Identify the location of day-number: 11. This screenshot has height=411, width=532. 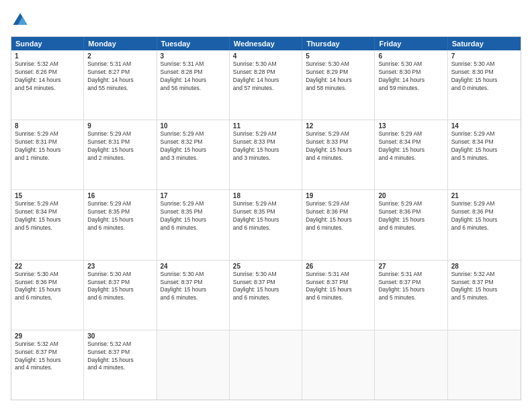
(266, 126).